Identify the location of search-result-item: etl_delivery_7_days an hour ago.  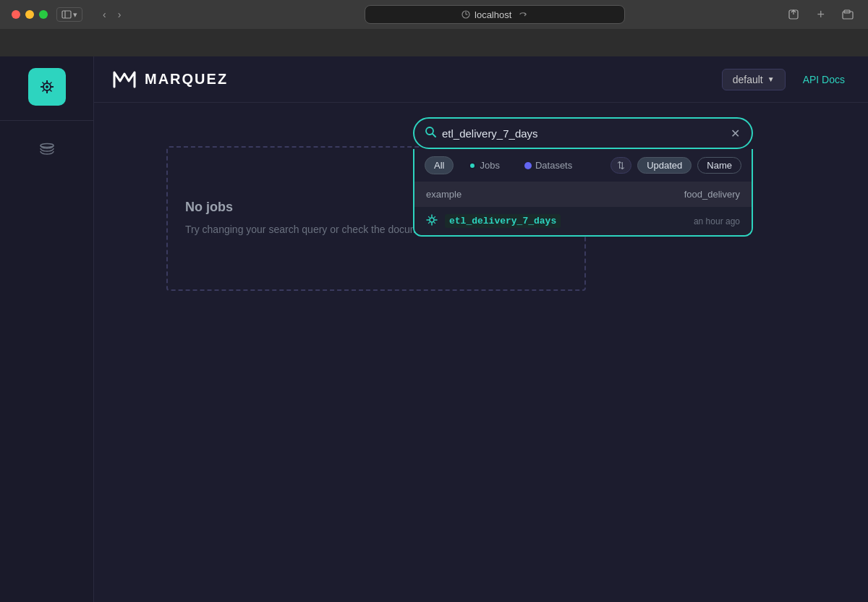
(583, 221).